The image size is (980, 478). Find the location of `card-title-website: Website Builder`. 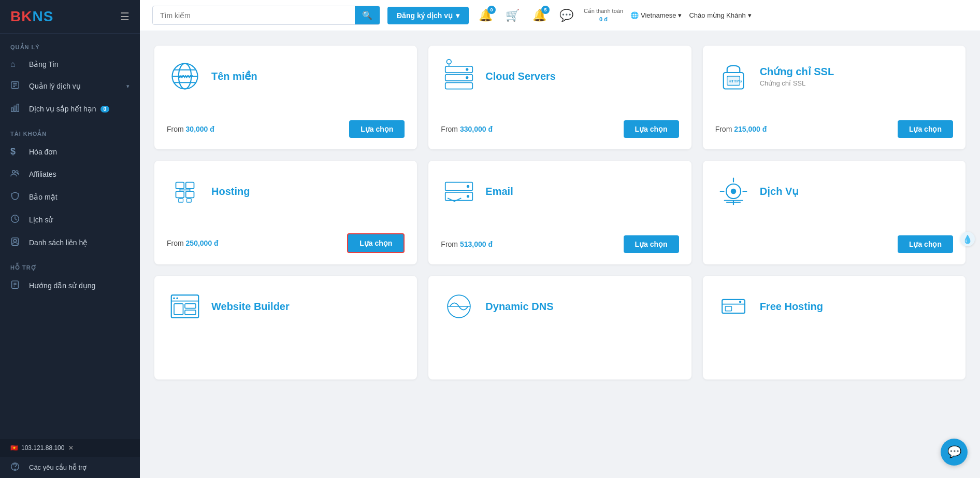

card-title-website: Website Builder is located at coordinates (251, 307).